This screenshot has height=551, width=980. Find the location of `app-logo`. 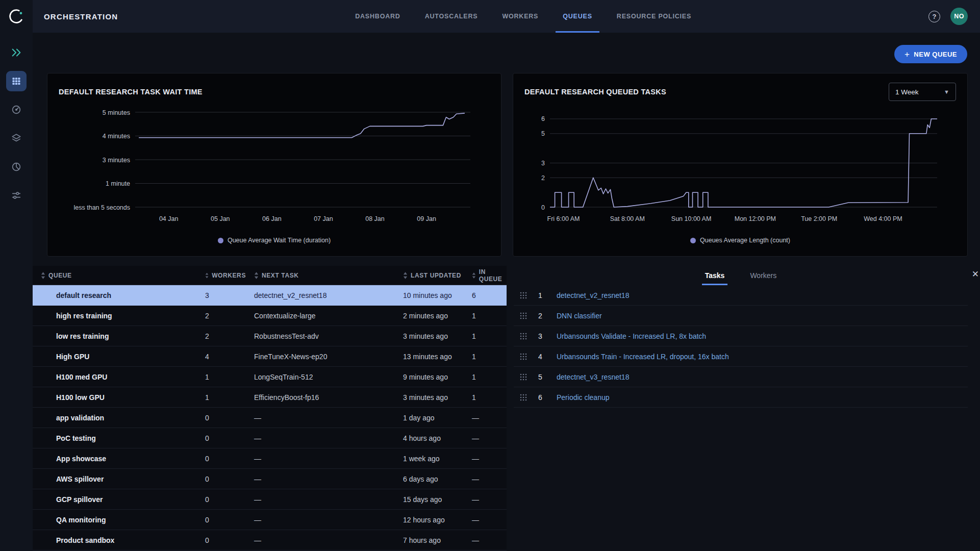

app-logo is located at coordinates (16, 16).